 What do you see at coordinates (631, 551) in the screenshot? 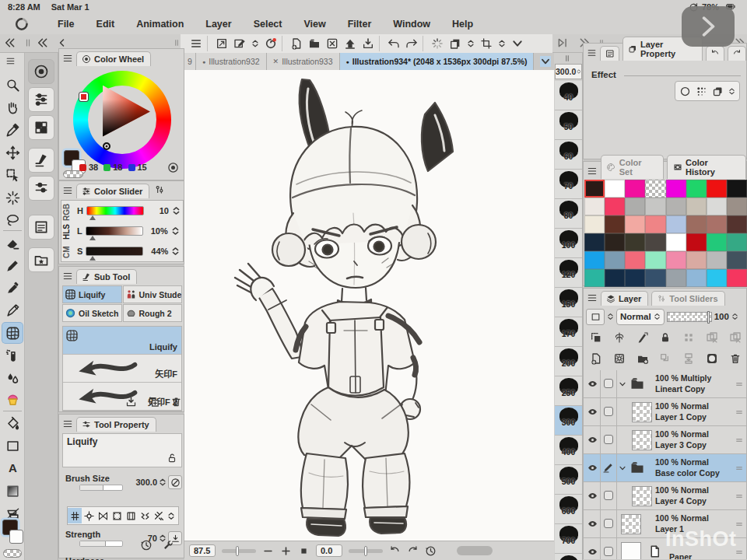
I see `paper-thumbnail` at bounding box center [631, 551].